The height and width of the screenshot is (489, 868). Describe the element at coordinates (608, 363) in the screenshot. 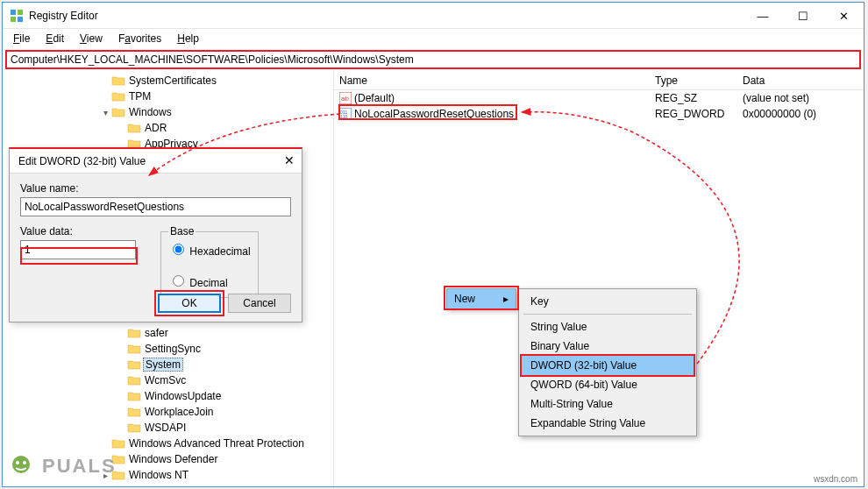

I see `context-submenu-new: KeyString ValueBinary ValueDWORD (32-bit…` at that location.